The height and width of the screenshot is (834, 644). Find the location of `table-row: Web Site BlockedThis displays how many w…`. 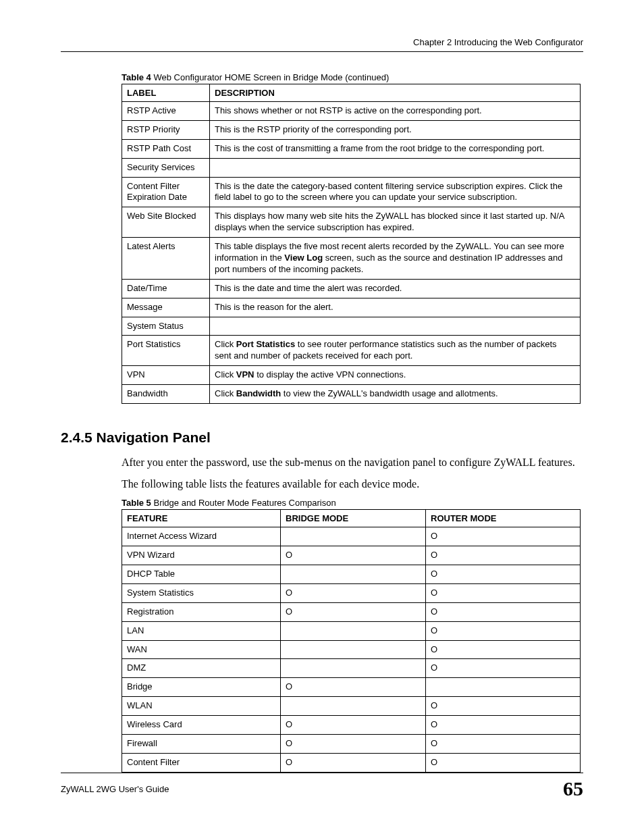

table-row: Web Site BlockedThis displays how many w… is located at coordinates (351, 223).